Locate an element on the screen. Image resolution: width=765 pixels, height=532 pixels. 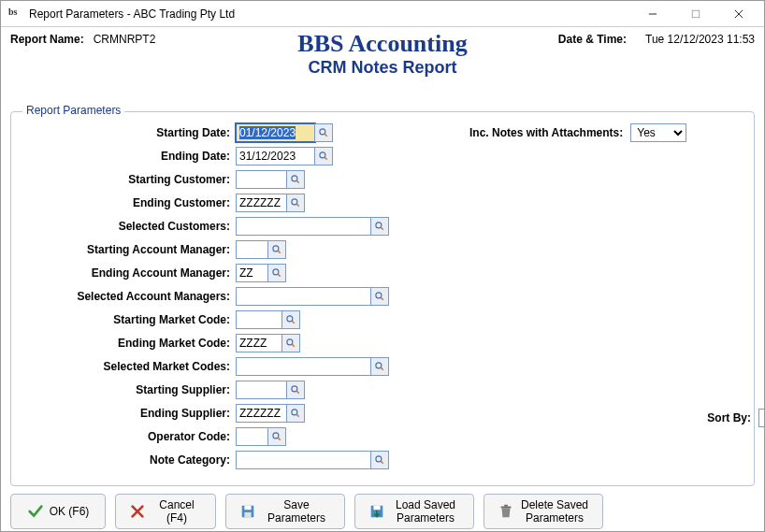
ending-supplier-label: Ending Supplier: is located at coordinates (128, 413).